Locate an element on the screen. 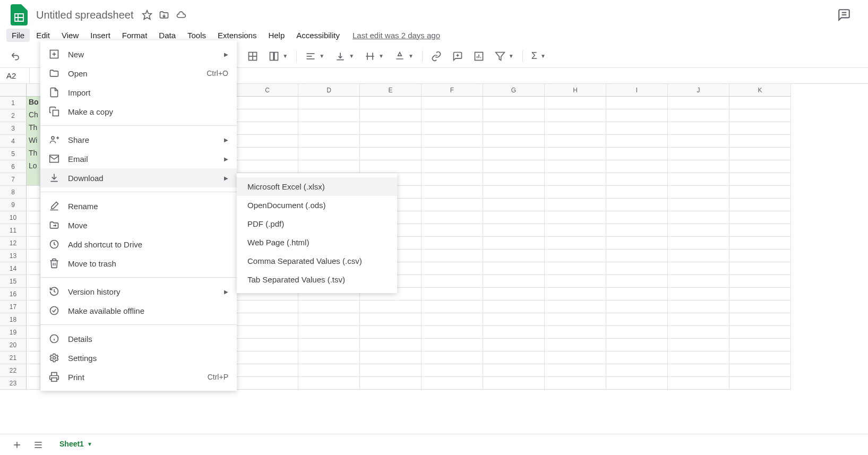 Image resolution: width=868 pixels, height=455 pixels. menubar-item-extensions: Extensions is located at coordinates (237, 35).